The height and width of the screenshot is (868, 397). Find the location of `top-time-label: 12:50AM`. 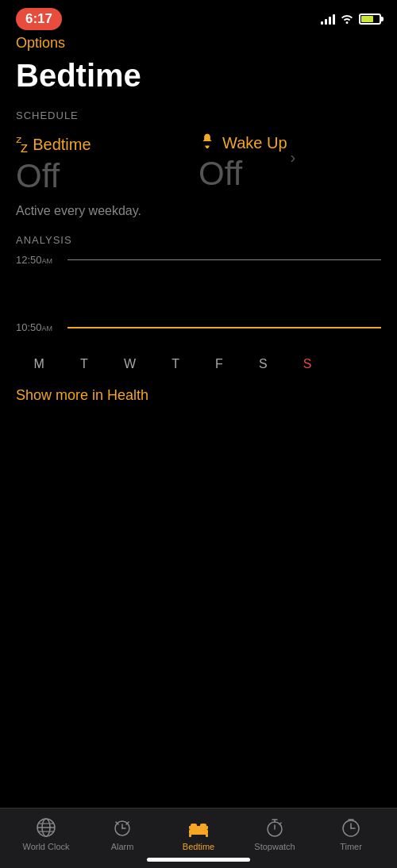

top-time-label: 12:50AM is located at coordinates (41, 260).